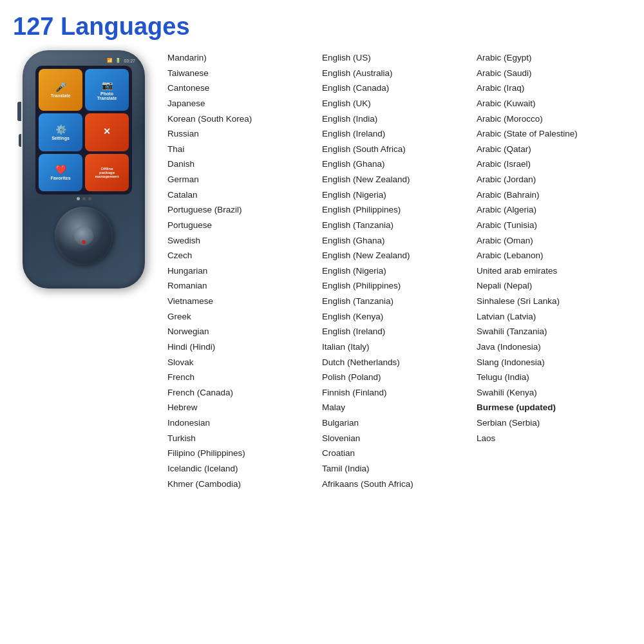 The image size is (644, 644). I want to click on list-item: Icelandic (Iceland), so click(245, 469).